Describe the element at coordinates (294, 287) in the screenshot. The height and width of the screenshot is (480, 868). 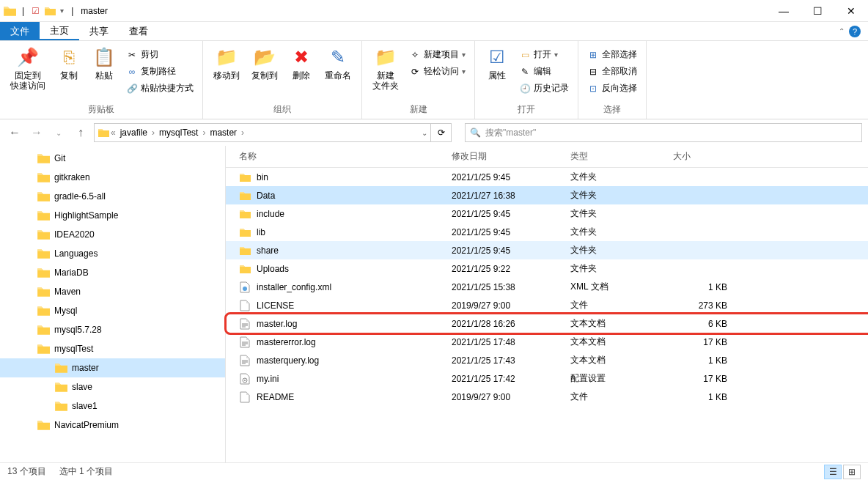
I see `file-name: installer_config.xml` at that location.